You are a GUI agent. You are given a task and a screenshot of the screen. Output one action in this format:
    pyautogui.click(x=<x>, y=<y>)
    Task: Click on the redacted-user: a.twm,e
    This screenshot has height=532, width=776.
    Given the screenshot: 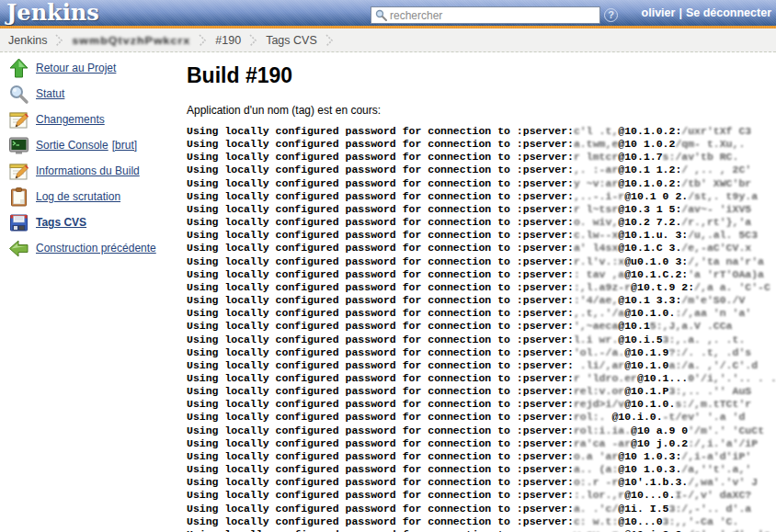 What is the action you would take?
    pyautogui.click(x=596, y=143)
    